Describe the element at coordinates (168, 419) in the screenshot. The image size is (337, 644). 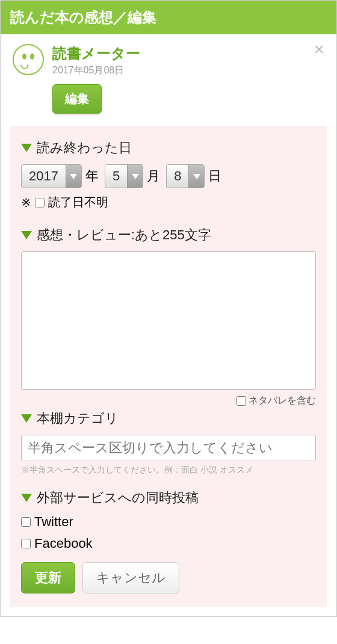
I see `section-shelf: 本棚カテゴリ` at that location.